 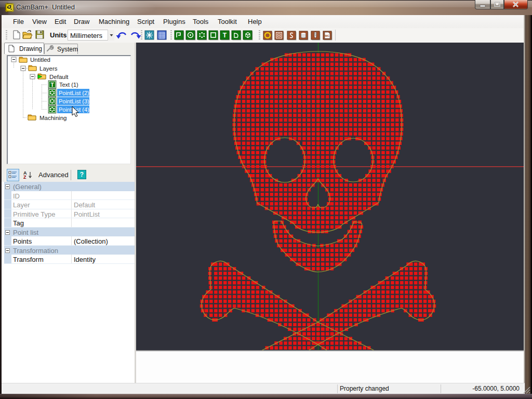 What do you see at coordinates (69, 85) in the screenshot?
I see `svg-text: Text (1)` at bounding box center [69, 85].